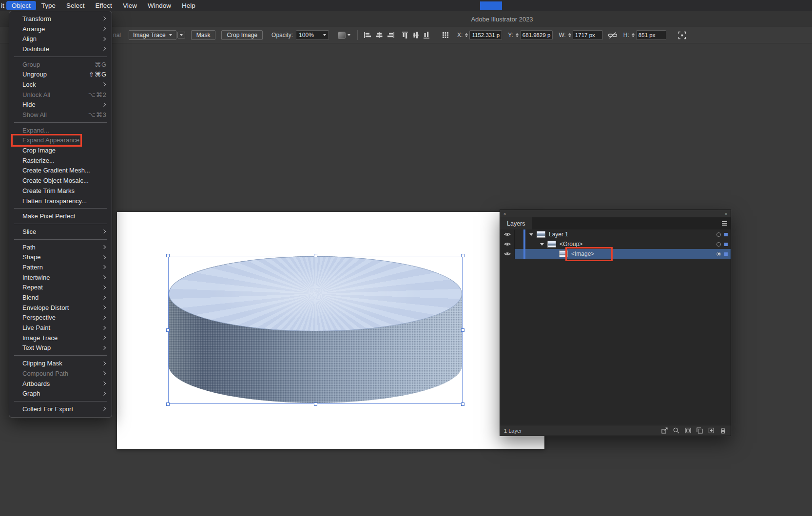  What do you see at coordinates (60, 278) in the screenshot?
I see `menu-item-intertwine: Intertwine` at bounding box center [60, 278].